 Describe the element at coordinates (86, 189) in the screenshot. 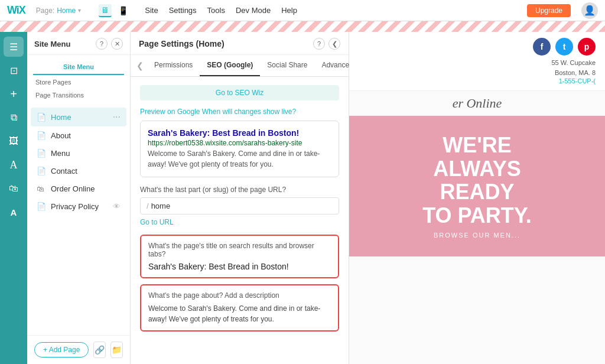

I see `menu-item-order-label: Order Online` at that location.